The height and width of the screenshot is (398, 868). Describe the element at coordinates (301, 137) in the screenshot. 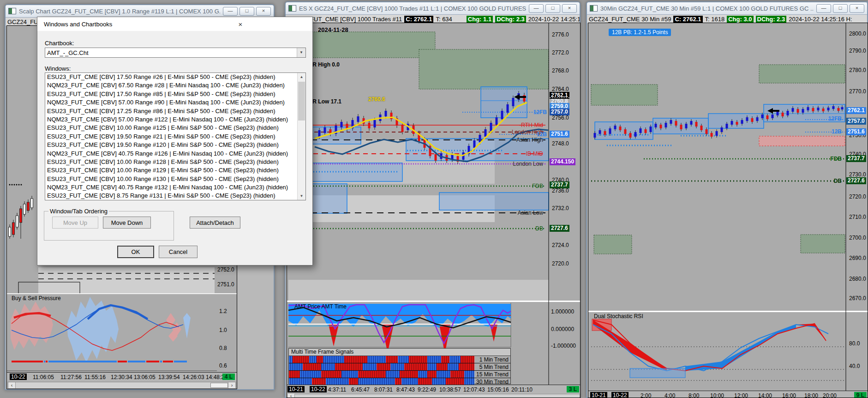

I see `list-vscrollbar: ▲ ▼` at that location.